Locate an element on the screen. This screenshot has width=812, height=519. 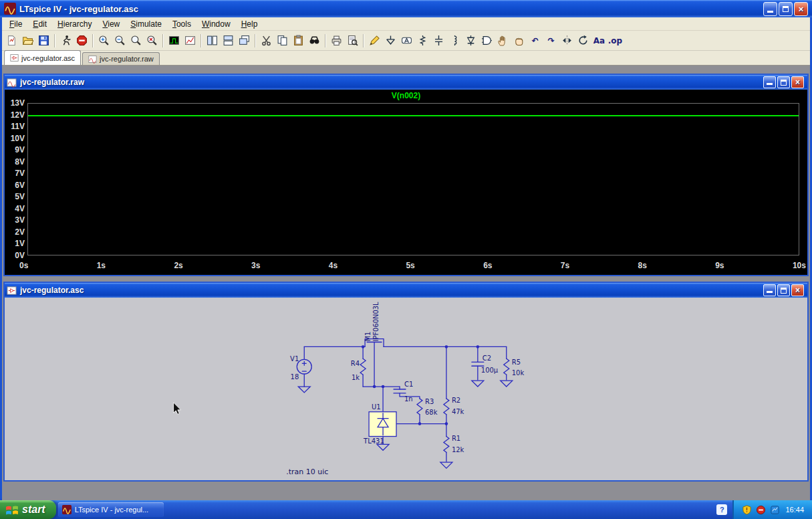
label-net-icon is located at coordinates (406, 41).